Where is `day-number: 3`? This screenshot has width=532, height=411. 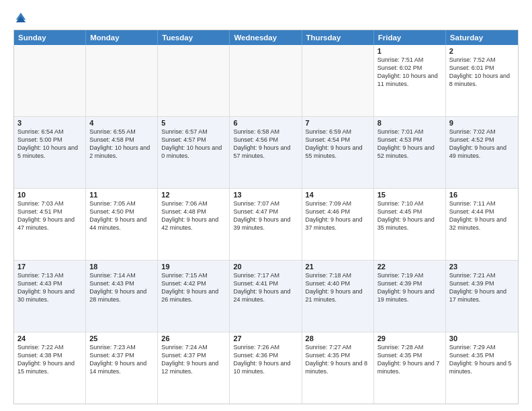 day-number: 3 is located at coordinates (50, 123).